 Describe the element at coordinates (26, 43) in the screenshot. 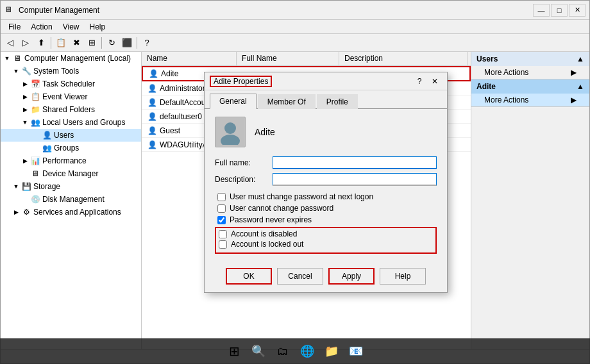

I see `toolbar-forward: ▷` at that location.